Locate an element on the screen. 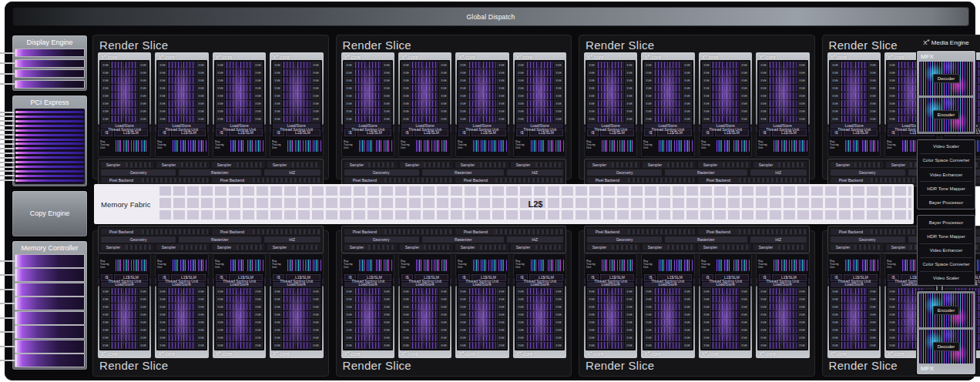  xe-core-column: Xe-core XVEXVEXVEXVEXVEXVEXVEXVEXVEXVEXV… is located at coordinates (239, 306).